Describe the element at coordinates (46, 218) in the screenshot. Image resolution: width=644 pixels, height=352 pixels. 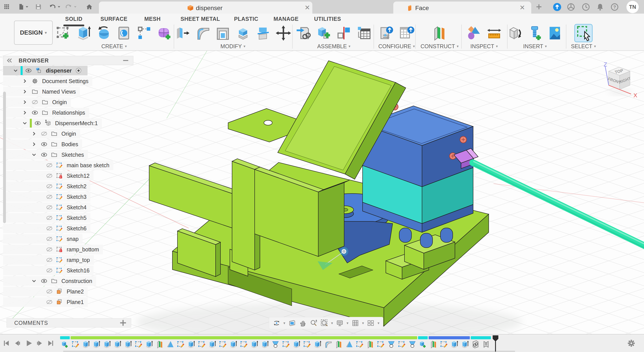
I see `tree-item-sketch5: Sketch5` at that location.